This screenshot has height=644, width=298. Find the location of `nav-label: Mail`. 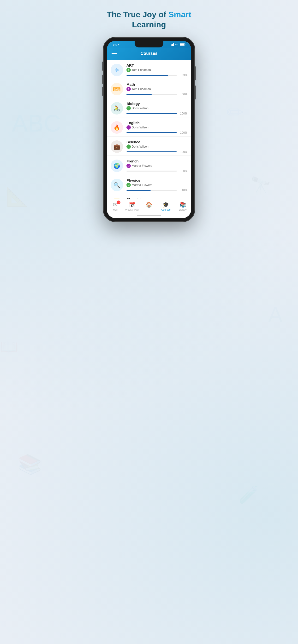

nav-label: Mail is located at coordinates (115, 210).